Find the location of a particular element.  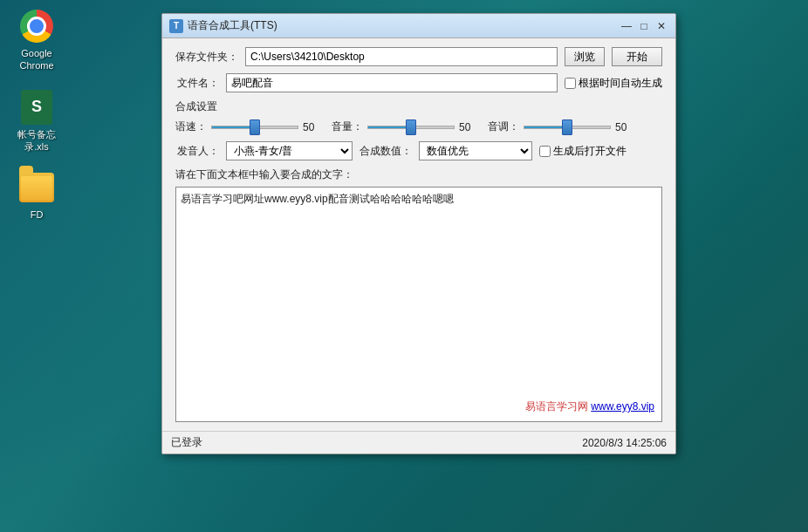

open-after-checkbox is located at coordinates (544, 152).